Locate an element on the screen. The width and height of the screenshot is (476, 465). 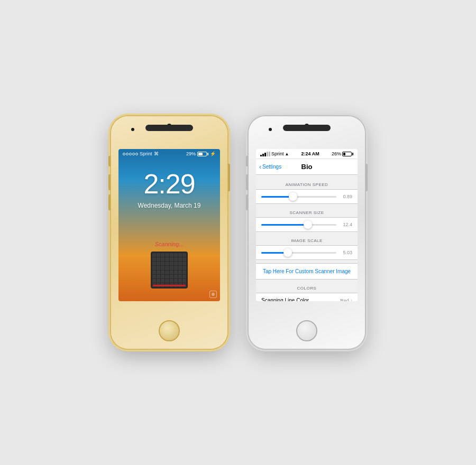
battery-left is located at coordinates (203, 154).